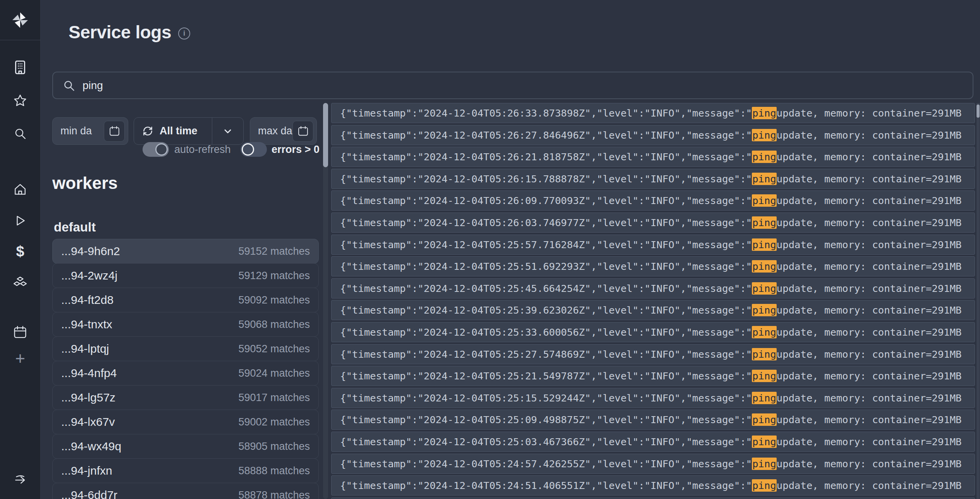  Describe the element at coordinates (120, 32) in the screenshot. I see `page-title: Service logs` at that location.